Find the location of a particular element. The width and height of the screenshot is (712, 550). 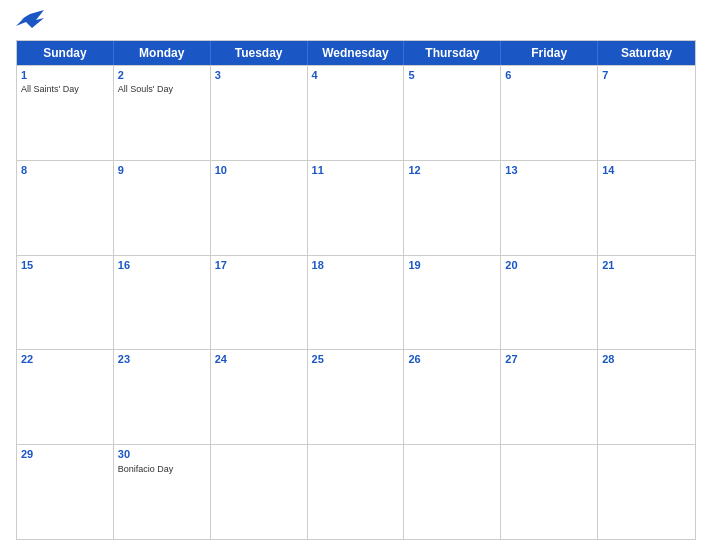

day-number: 24 is located at coordinates (259, 360).